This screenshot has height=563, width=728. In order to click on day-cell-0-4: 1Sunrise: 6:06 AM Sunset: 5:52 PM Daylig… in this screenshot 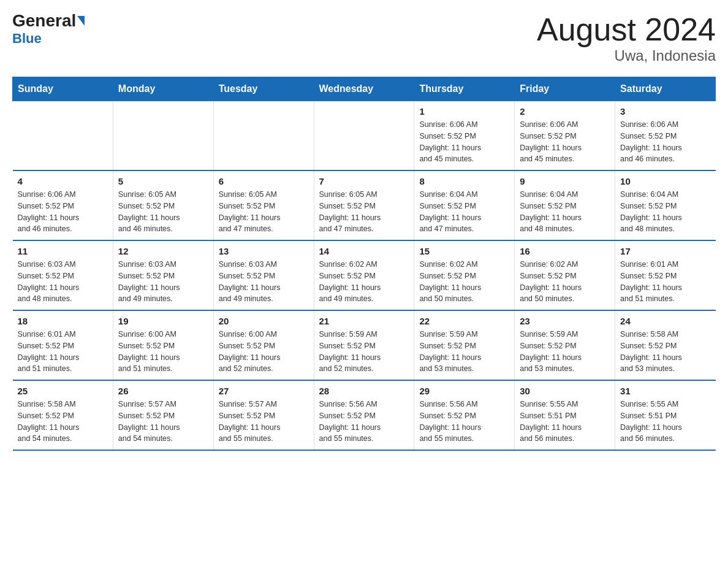, I will do `click(464, 136)`.